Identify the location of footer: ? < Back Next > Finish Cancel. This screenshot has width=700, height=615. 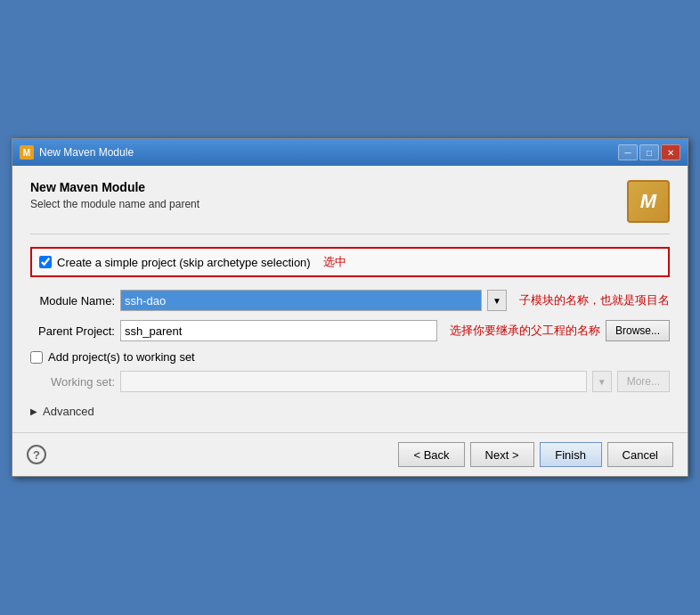
(350, 455).